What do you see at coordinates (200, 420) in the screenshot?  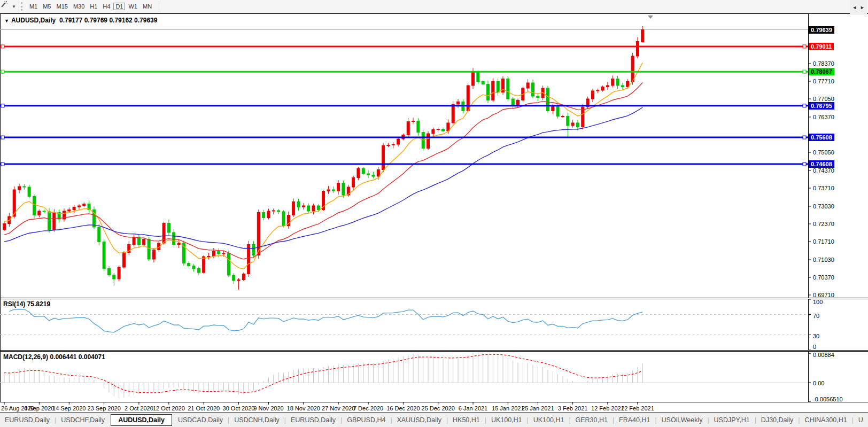 I see `chart-tab-usdcad-daily: USDCAD,Daily` at bounding box center [200, 420].